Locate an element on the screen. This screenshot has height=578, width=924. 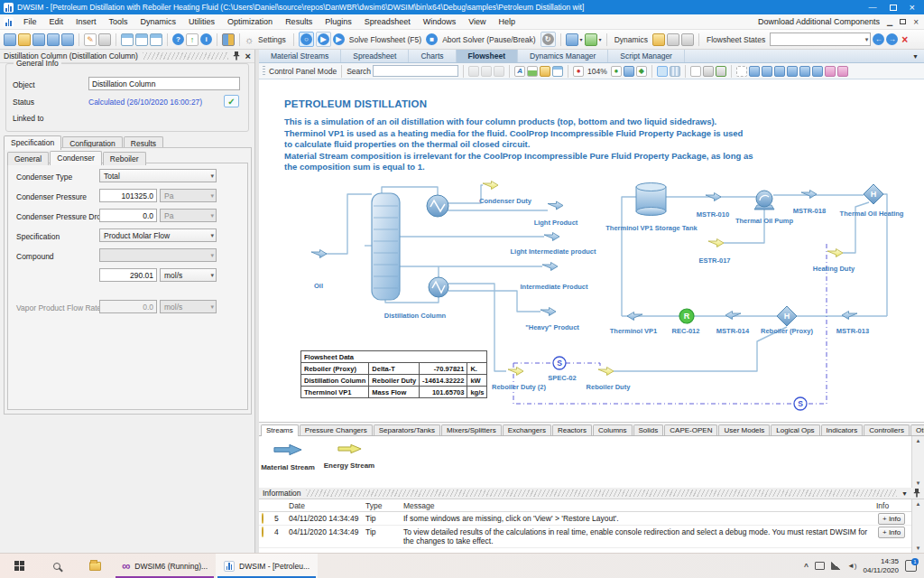
palette-tab-columns: Columns is located at coordinates (613, 430).